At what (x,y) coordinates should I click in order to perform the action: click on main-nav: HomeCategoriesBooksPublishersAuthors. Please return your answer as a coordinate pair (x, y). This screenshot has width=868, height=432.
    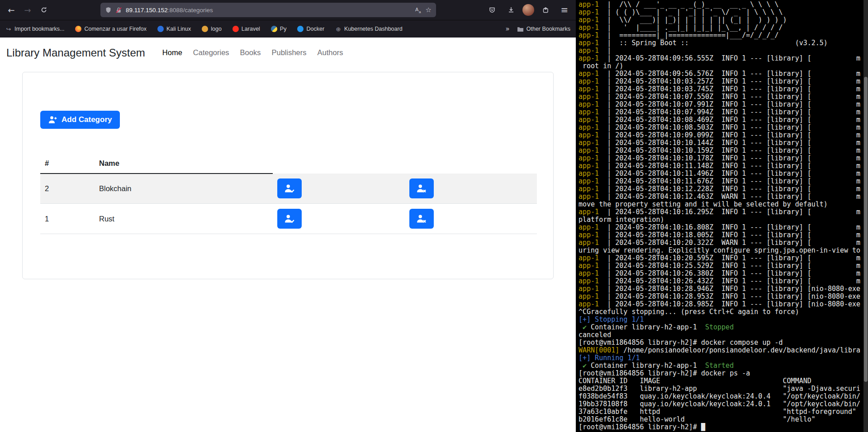
    Looking at the image, I should click on (253, 52).